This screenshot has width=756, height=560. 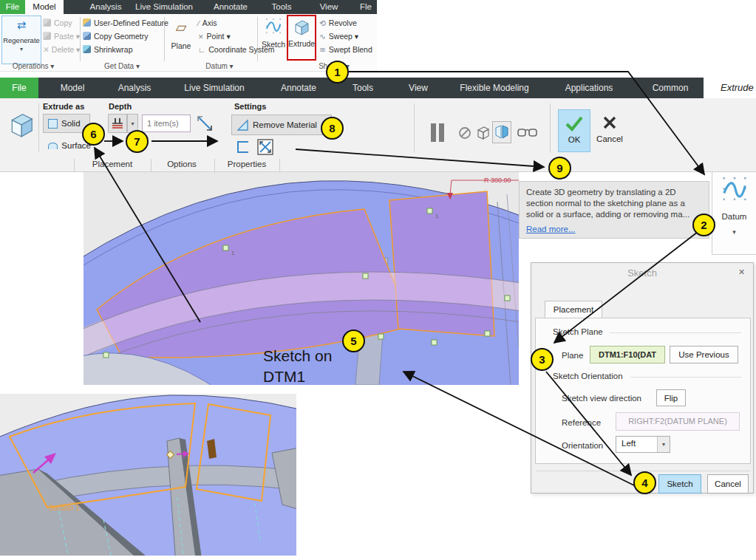 I want to click on sketch-confirm-button: Sketch, so click(x=680, y=484).